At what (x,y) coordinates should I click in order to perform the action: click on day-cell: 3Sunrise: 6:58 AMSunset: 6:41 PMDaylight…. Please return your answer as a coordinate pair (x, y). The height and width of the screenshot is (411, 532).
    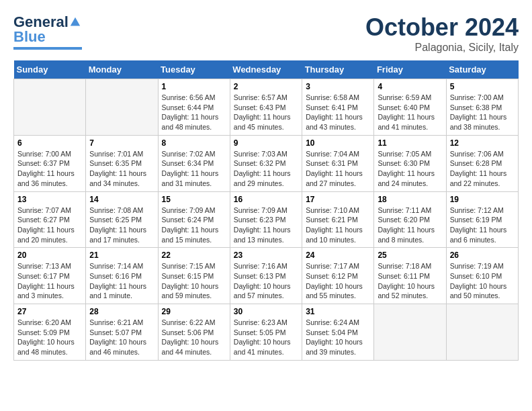
    Looking at the image, I should click on (339, 107).